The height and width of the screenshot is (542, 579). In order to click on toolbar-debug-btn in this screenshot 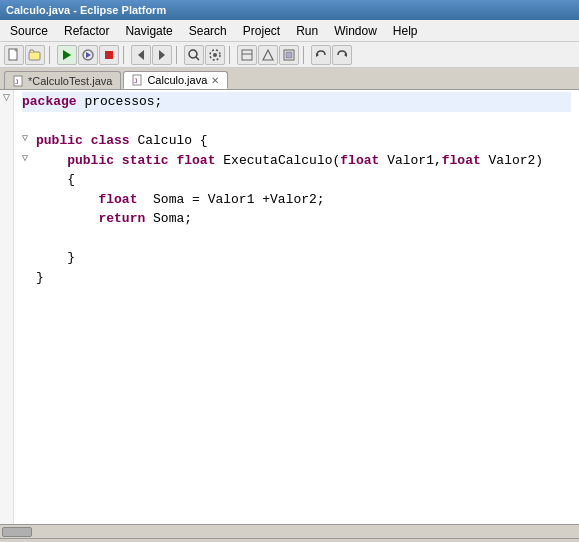, I will do `click(88, 55)`.